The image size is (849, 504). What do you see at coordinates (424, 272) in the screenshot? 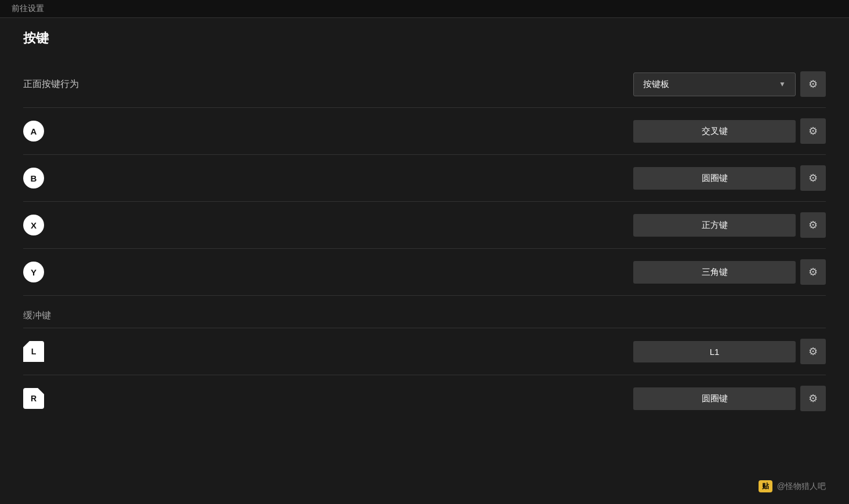
I see `button-row-Y: Y 三角键 ⚙` at bounding box center [424, 272].